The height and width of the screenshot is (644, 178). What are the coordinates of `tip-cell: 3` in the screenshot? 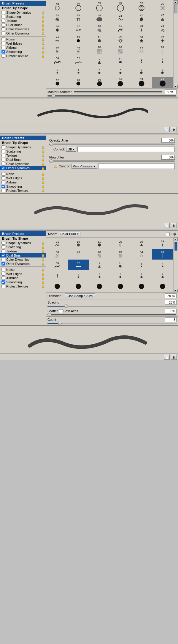 It's located at (58, 71).